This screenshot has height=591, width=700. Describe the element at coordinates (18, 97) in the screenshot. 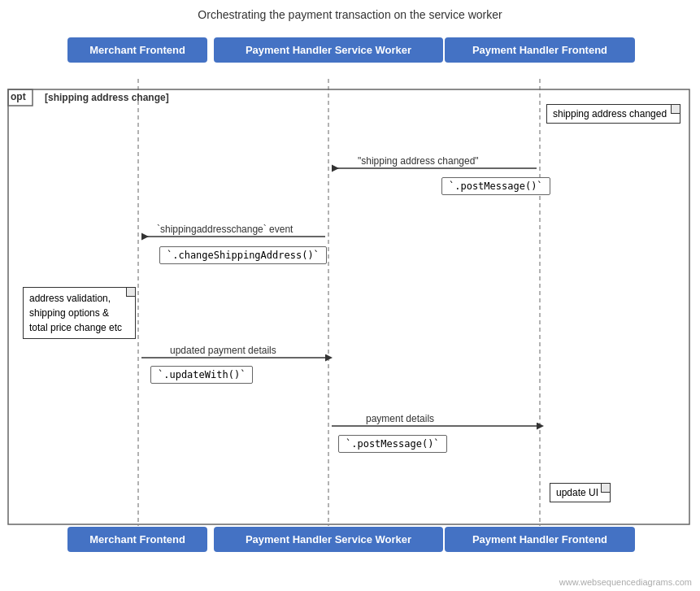

I see `opt-label: opt` at that location.